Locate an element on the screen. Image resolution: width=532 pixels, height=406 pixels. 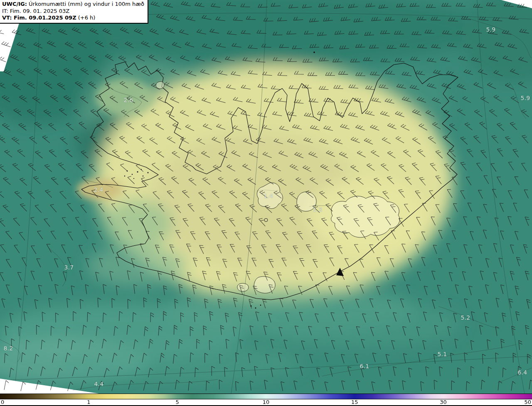
colorbar-tick: 1 is located at coordinates (89, 402).